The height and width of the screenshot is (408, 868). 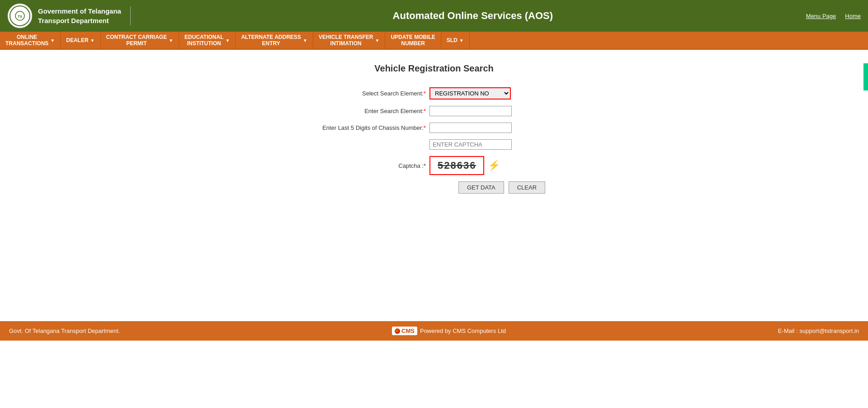 I want to click on footer-left-text: Govt. Of Telangana Transport Department., so click(x=64, y=331).